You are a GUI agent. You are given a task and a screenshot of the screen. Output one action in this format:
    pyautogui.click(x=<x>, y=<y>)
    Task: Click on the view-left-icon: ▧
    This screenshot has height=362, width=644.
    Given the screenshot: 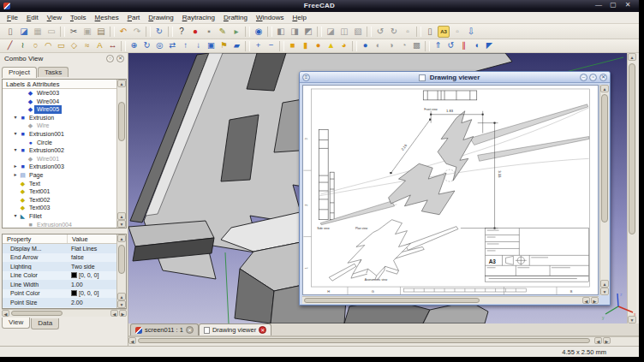 What is the action you would take?
    pyautogui.click(x=358, y=32)
    